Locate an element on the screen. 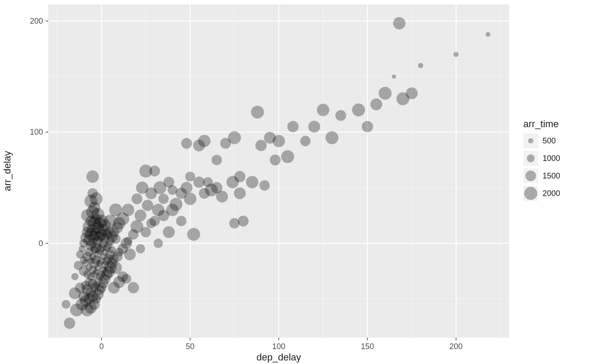  legend-label-1000: 1000 is located at coordinates (551, 158).